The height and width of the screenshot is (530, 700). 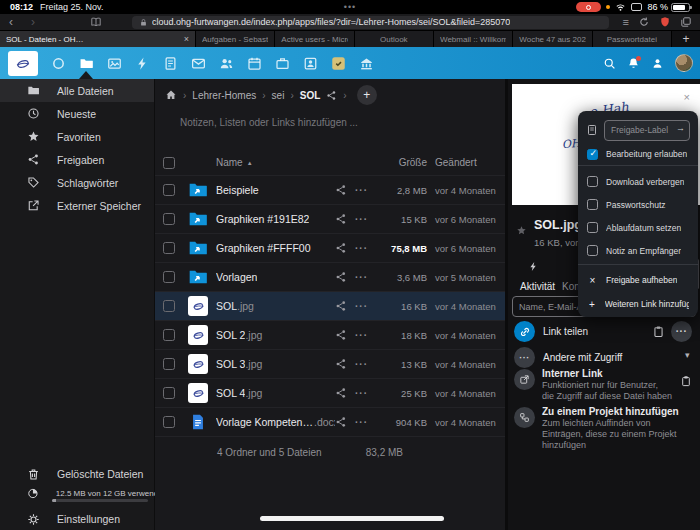 I want to click on share-option-row: Ablaufdatum setzen, so click(x=638, y=228).